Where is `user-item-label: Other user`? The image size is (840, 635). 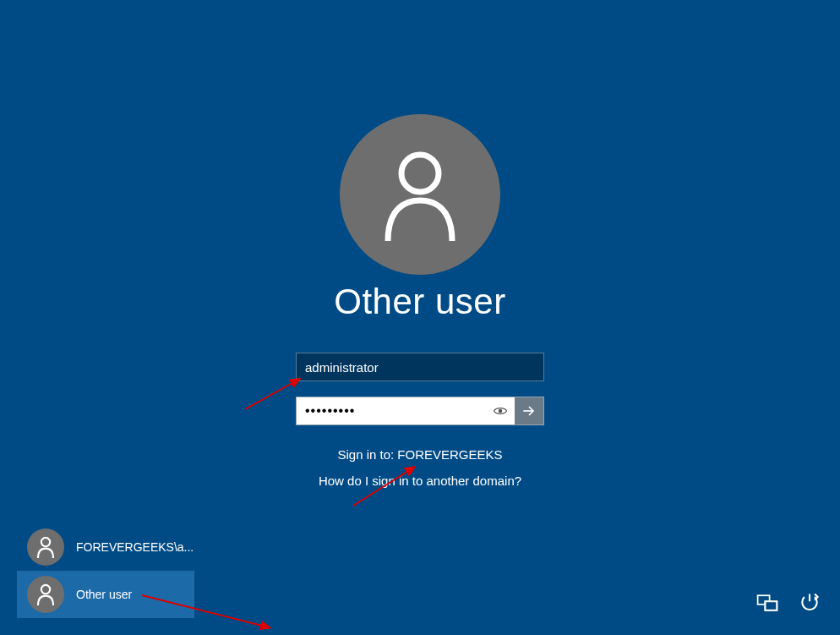
user-item-label: Other user is located at coordinates (104, 594).